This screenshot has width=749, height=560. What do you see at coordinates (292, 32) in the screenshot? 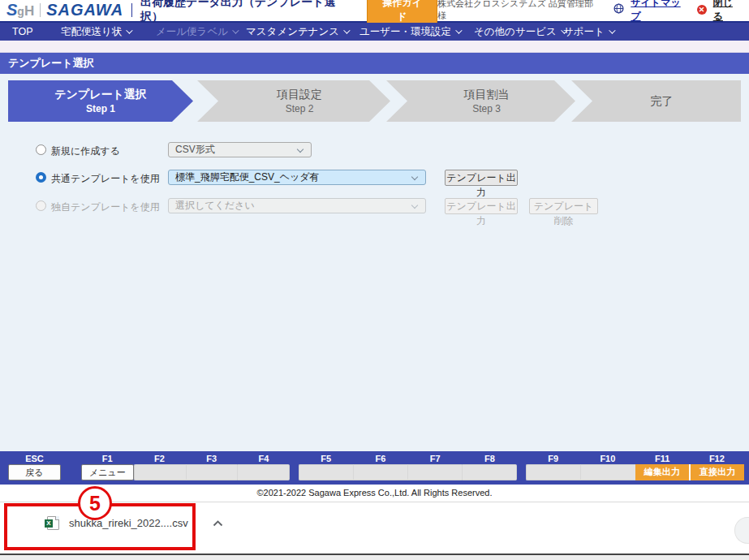
I see `nav-label: マスタメンテナンス` at bounding box center [292, 32].